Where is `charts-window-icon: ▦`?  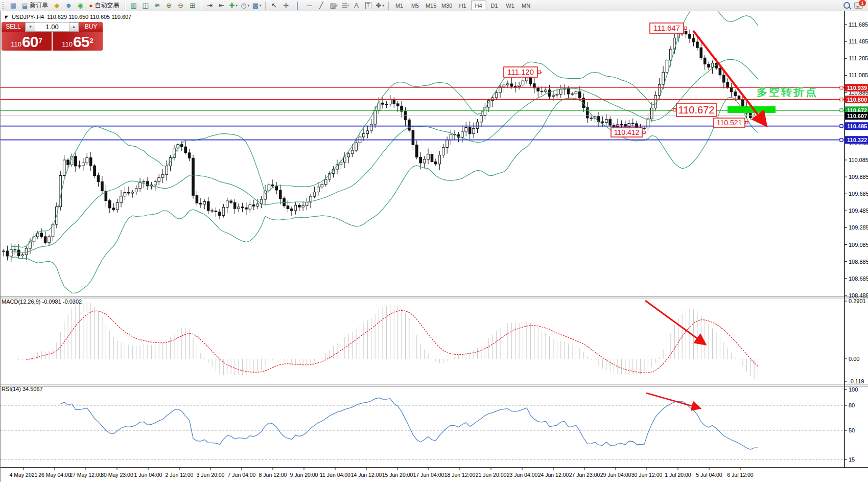 charts-window-icon: ▦ is located at coordinates (13, 6).